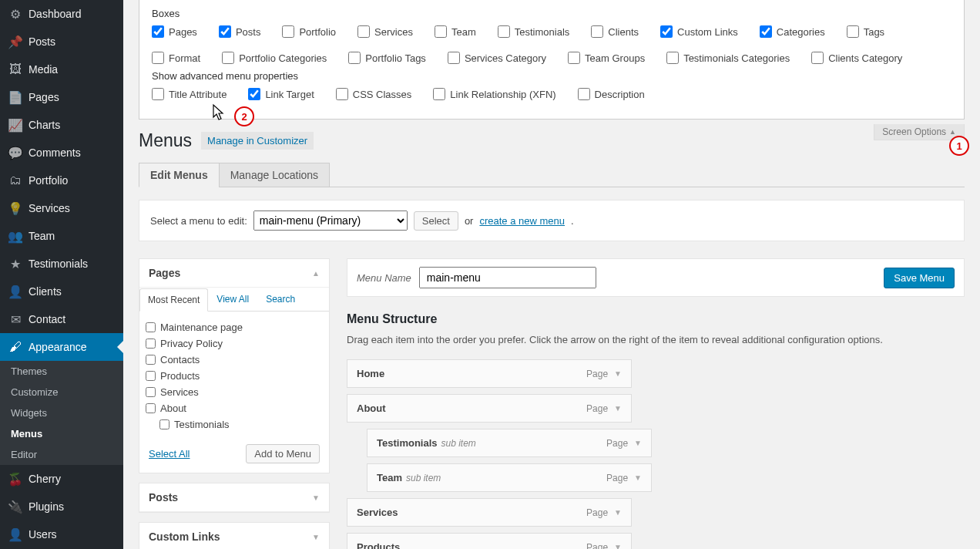 This screenshot has width=980, height=549. I want to click on box-option-team: Team, so click(455, 32).